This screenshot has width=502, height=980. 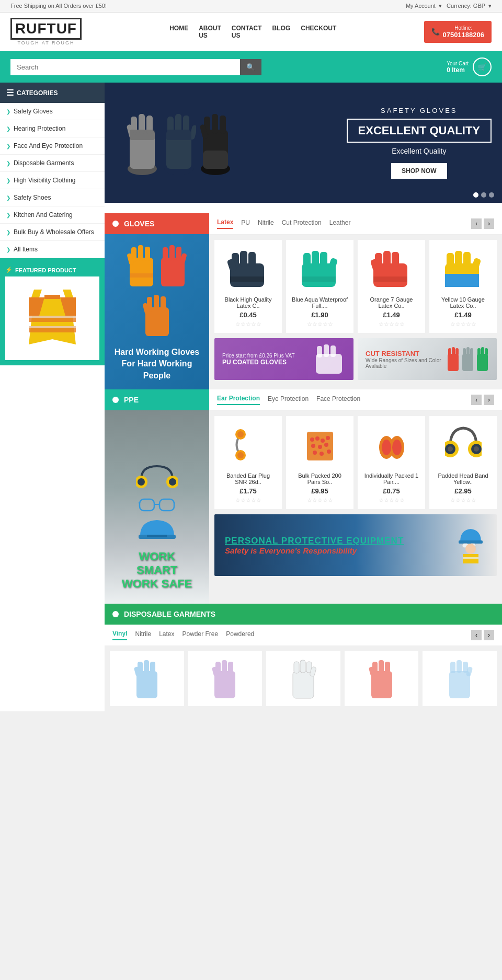 I want to click on tab-next-arrow: ›, so click(x=489, y=224).